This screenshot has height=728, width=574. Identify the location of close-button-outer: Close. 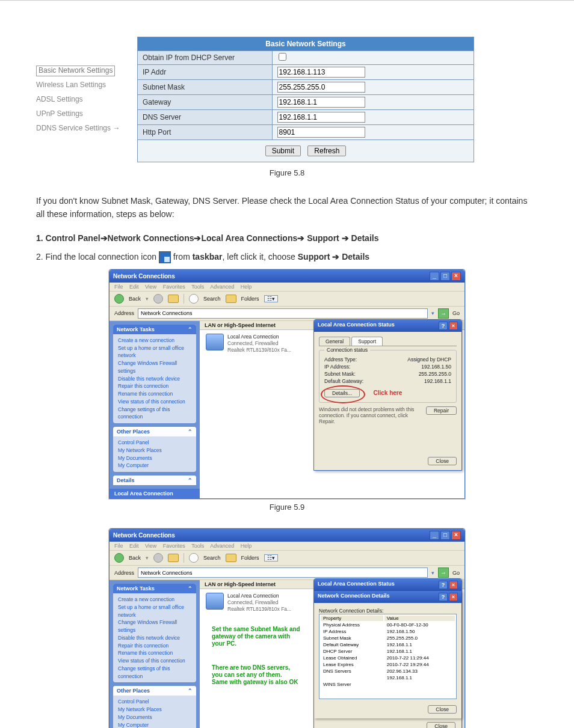
(441, 725).